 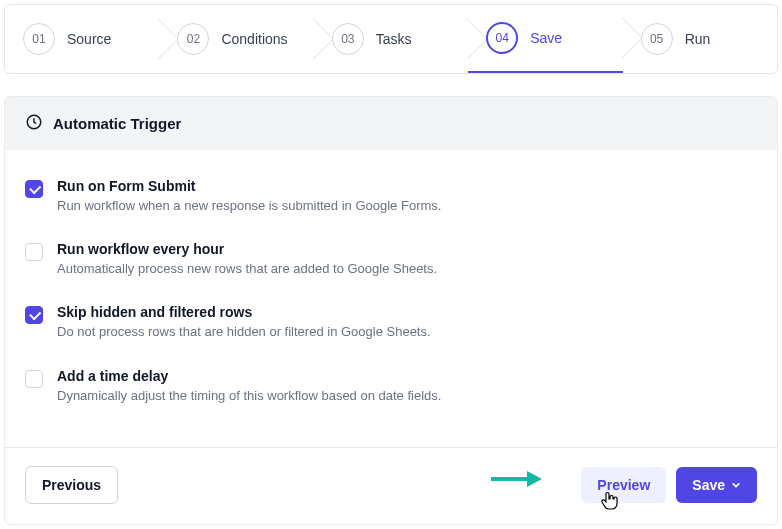 What do you see at coordinates (391, 124) in the screenshot?
I see `panel-header: Automatic Trigger` at bounding box center [391, 124].